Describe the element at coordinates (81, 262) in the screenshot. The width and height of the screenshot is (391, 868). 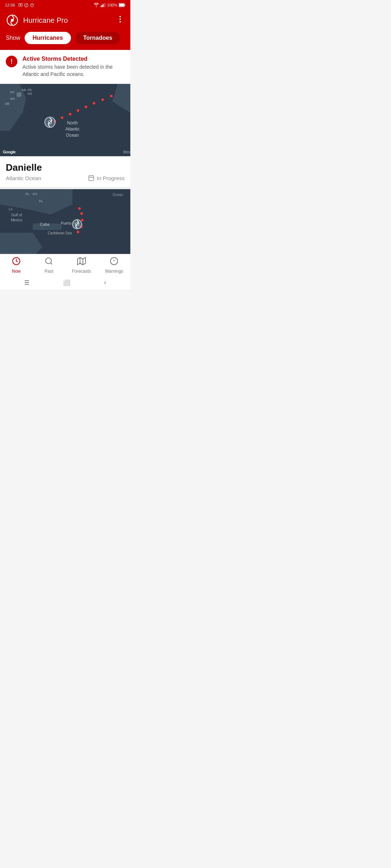
I see `map-icon` at that location.